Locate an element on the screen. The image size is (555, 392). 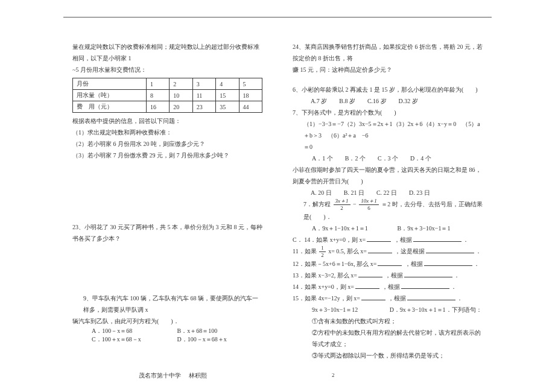
q7b-c-prefix: C． is located at coordinates (298, 240).